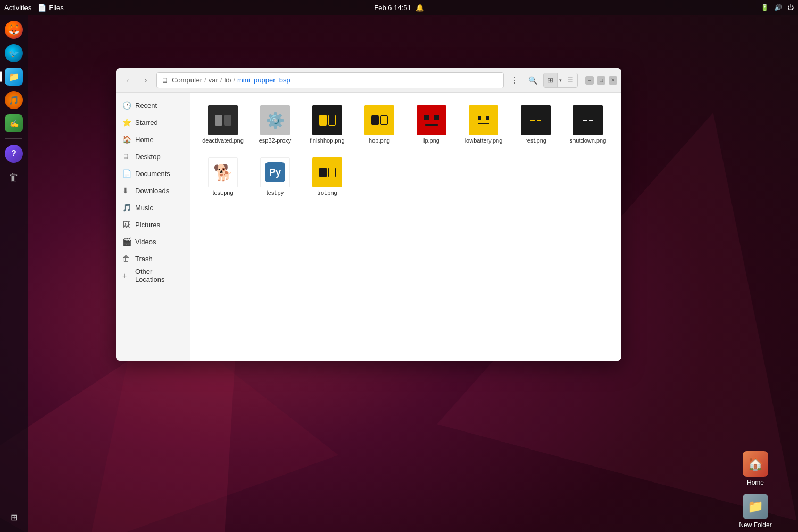 The width and height of the screenshot is (798, 532). What do you see at coordinates (127, 105) in the screenshot?
I see `recent-icon: 🕐` at bounding box center [127, 105].